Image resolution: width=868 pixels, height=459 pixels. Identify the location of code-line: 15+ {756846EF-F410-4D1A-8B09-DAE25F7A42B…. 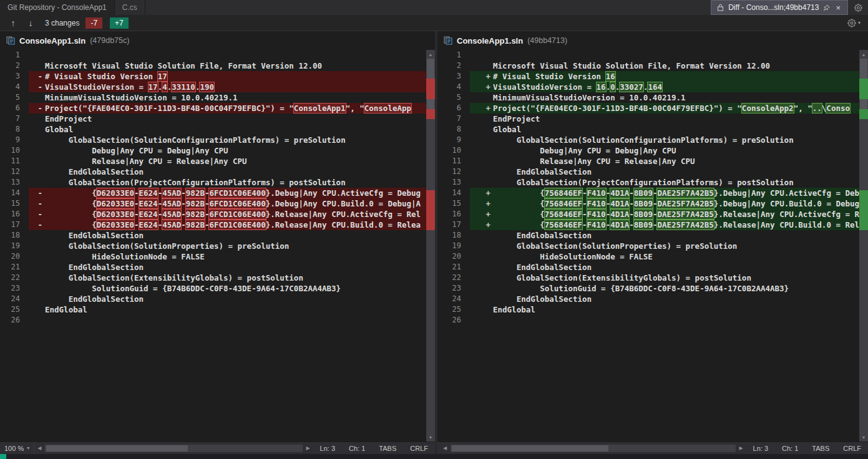
(648, 203).